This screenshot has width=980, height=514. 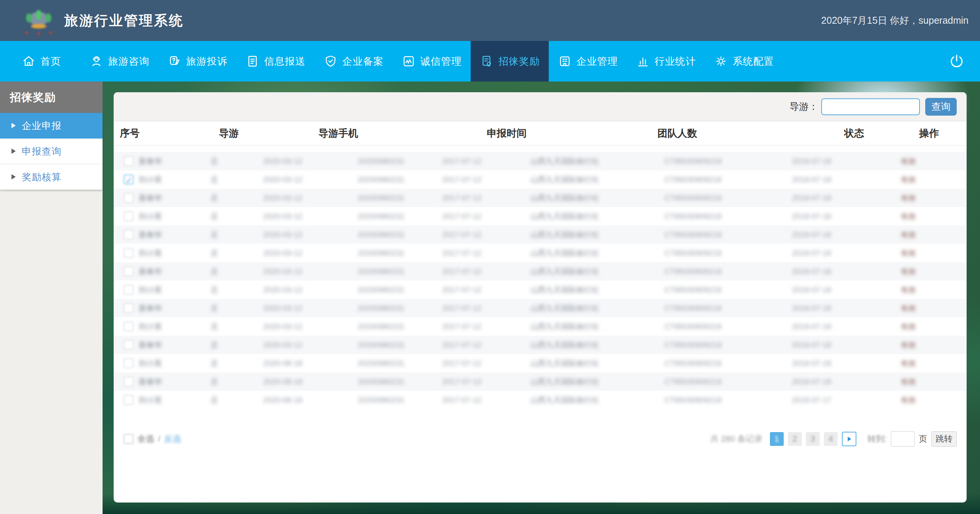 I want to click on sidebar-item-label: 申报查询, so click(x=42, y=152).